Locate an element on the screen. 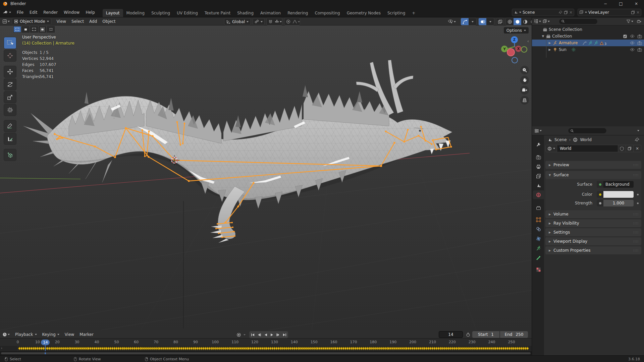  properties-tab-bone is located at coordinates (539, 258).